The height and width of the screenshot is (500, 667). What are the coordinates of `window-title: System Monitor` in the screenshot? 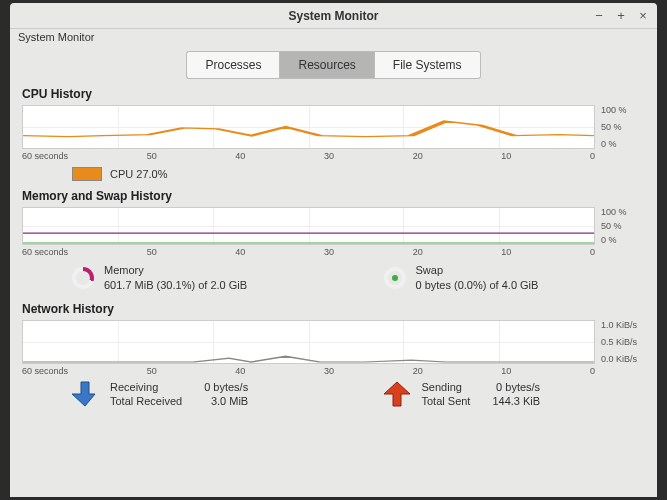 It's located at (333, 16).